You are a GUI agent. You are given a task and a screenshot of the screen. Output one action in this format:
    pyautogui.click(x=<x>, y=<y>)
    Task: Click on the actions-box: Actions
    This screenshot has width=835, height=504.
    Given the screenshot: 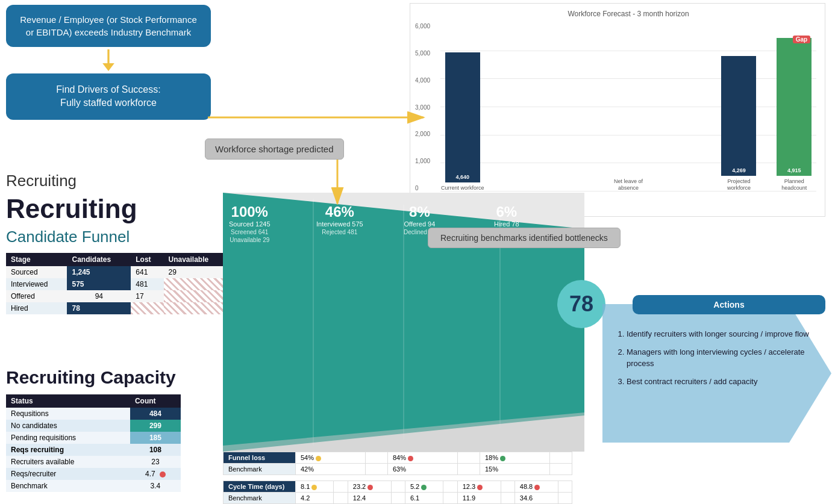 What is the action you would take?
    pyautogui.click(x=729, y=305)
    